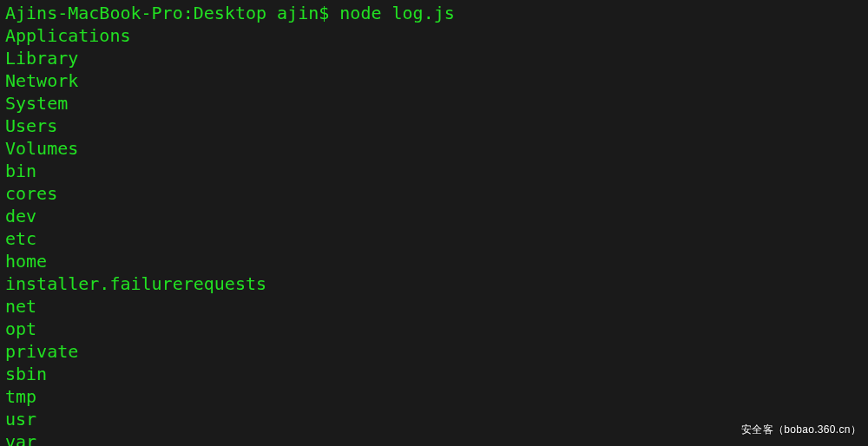 The height and width of the screenshot is (446, 868). Describe the element at coordinates (434, 261) in the screenshot. I see `terminal-output-line: home` at that location.